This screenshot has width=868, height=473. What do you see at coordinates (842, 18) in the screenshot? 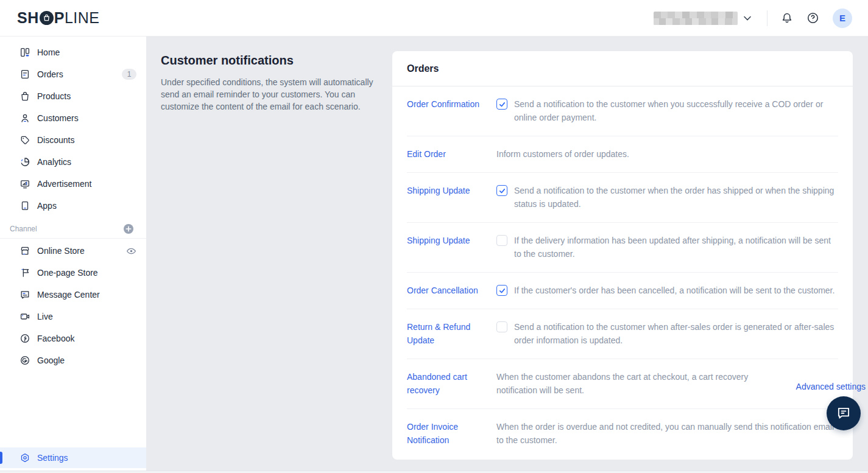
I see `avatar: E` at bounding box center [842, 18].